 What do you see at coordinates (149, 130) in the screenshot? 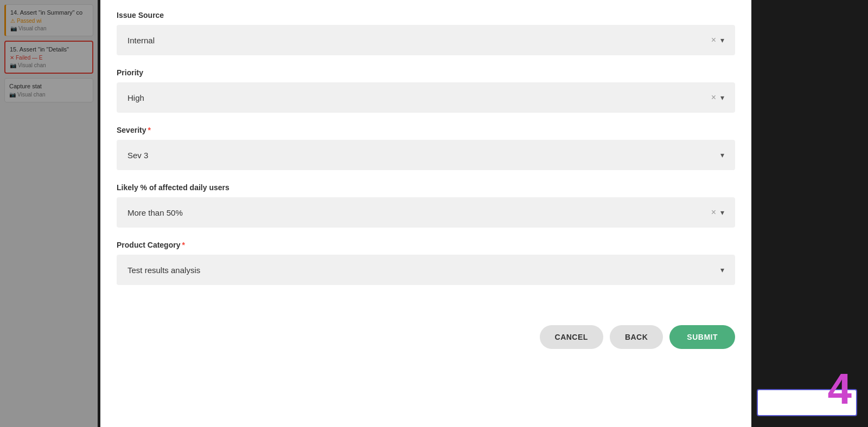
I see `severity-required-marker: *` at bounding box center [149, 130].